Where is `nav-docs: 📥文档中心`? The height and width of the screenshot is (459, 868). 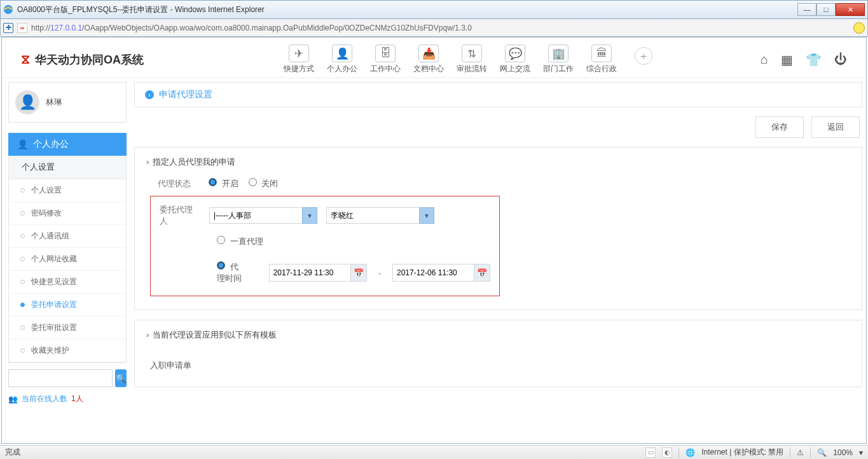 nav-docs: 📥文档中心 is located at coordinates (429, 60).